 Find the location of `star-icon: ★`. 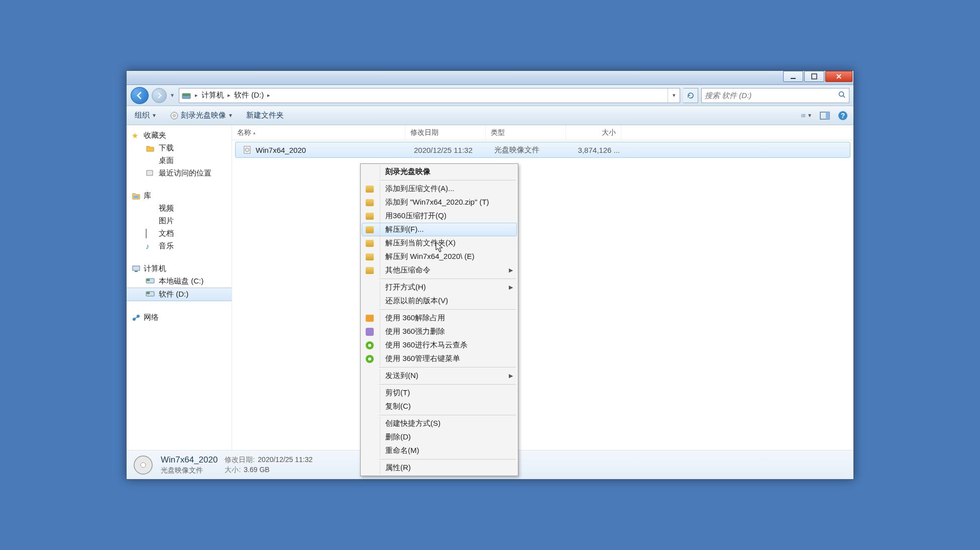

star-icon: ★ is located at coordinates (136, 136).